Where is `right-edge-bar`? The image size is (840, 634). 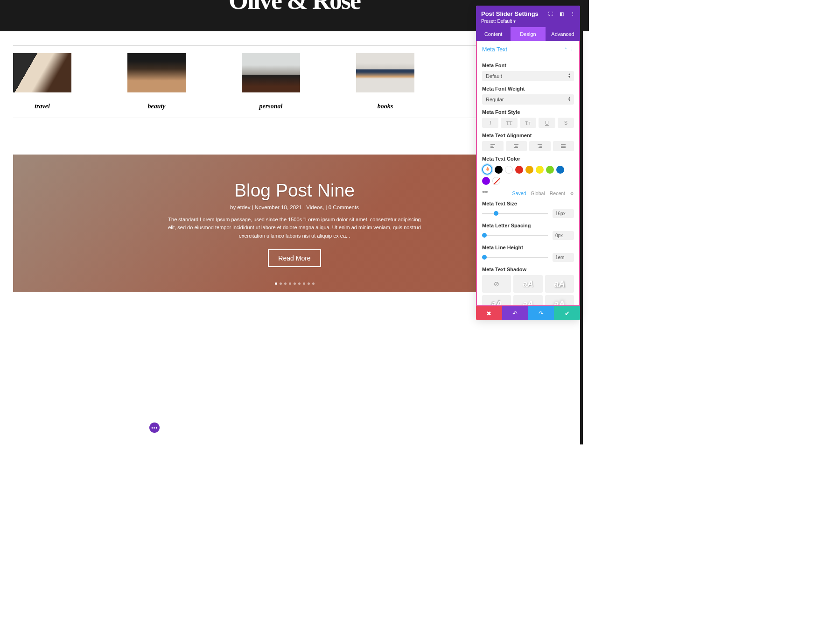
right-edge-bar is located at coordinates (581, 222).